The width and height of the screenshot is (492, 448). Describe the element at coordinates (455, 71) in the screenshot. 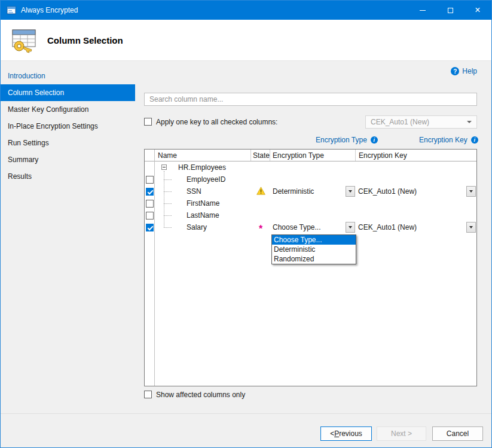

I see `help-icon: ?` at that location.